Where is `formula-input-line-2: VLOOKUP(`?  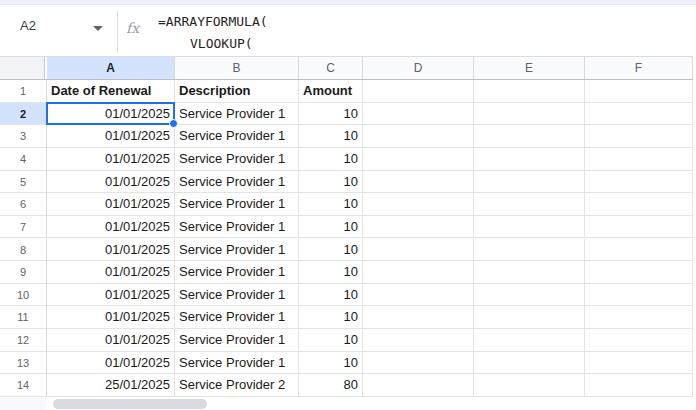
formula-input-line-2: VLOOKUP( is located at coordinates (222, 44).